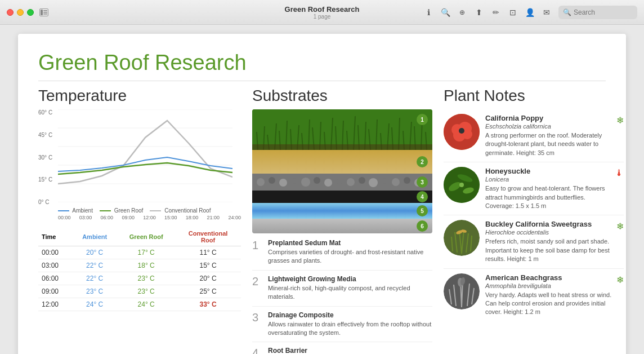 This screenshot has width=644, height=354. What do you see at coordinates (208, 278) in the screenshot?
I see `cell-conventional: 20° C` at bounding box center [208, 278].